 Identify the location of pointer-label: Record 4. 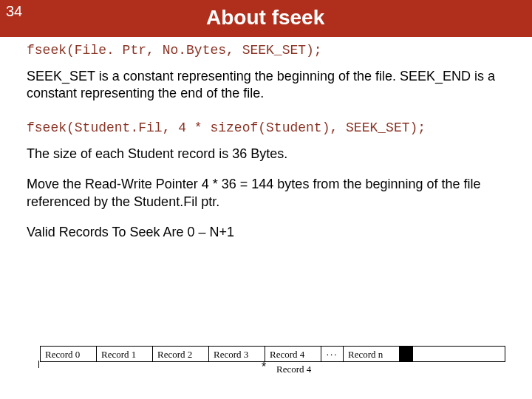
(294, 369).